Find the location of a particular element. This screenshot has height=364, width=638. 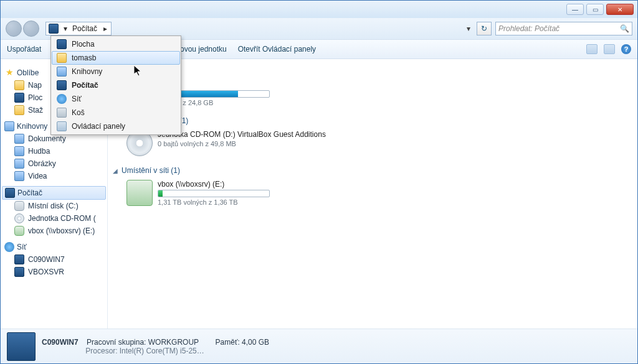

net-icon is located at coordinates (62, 99).